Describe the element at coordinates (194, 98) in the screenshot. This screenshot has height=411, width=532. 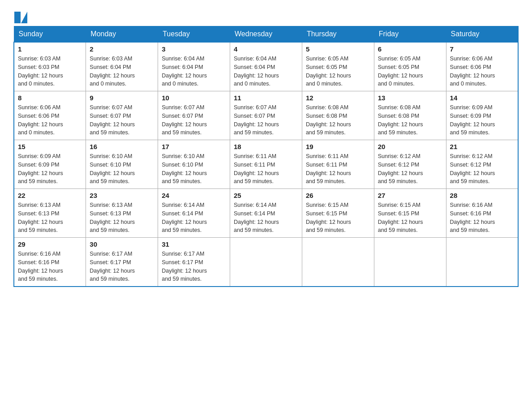
I see `day-number: 10` at that location.